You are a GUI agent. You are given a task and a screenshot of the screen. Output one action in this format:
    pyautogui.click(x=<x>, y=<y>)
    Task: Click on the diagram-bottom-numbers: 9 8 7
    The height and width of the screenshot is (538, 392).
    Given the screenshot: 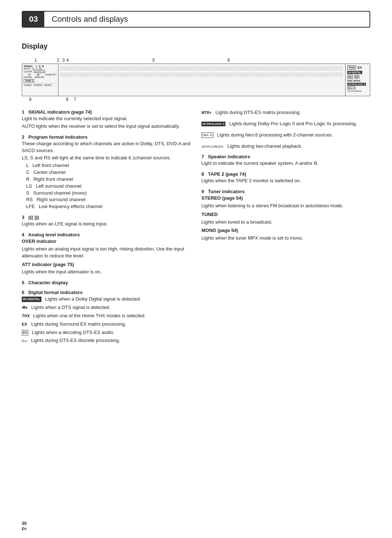 What is the action you would take?
    pyautogui.click(x=196, y=99)
    